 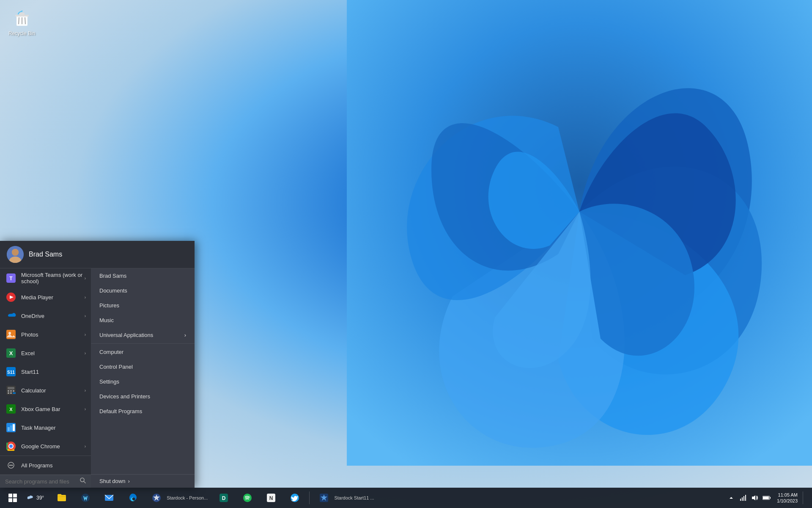 What do you see at coordinates (53, 372) in the screenshot?
I see `program-label-start11: Start11` at bounding box center [53, 372].